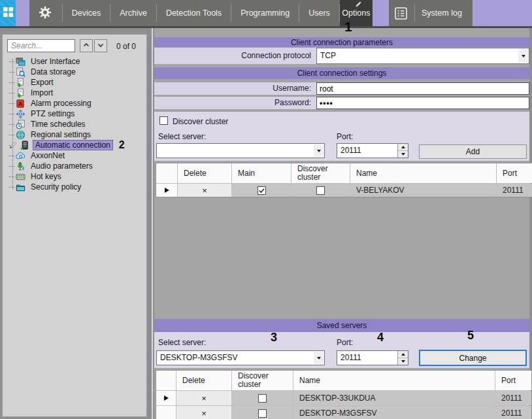 Image resolution: width=532 pixels, height=419 pixels. I want to click on port-label: Port:, so click(345, 137).